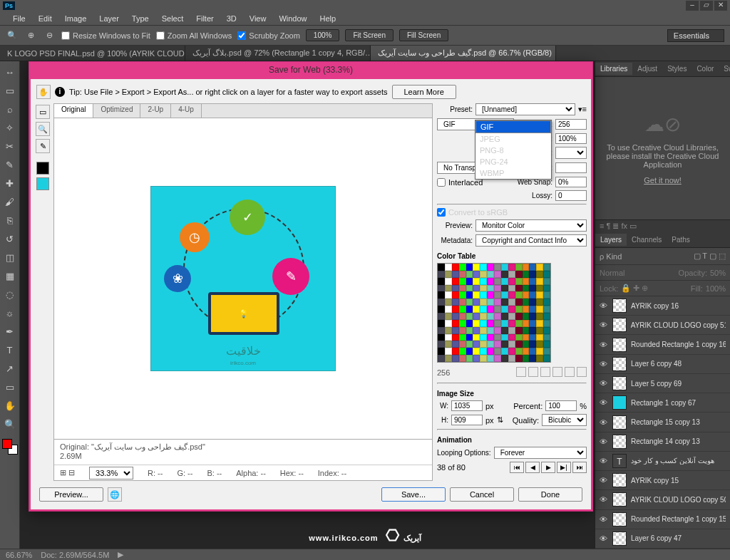  I want to click on menu-type: Type, so click(140, 19).